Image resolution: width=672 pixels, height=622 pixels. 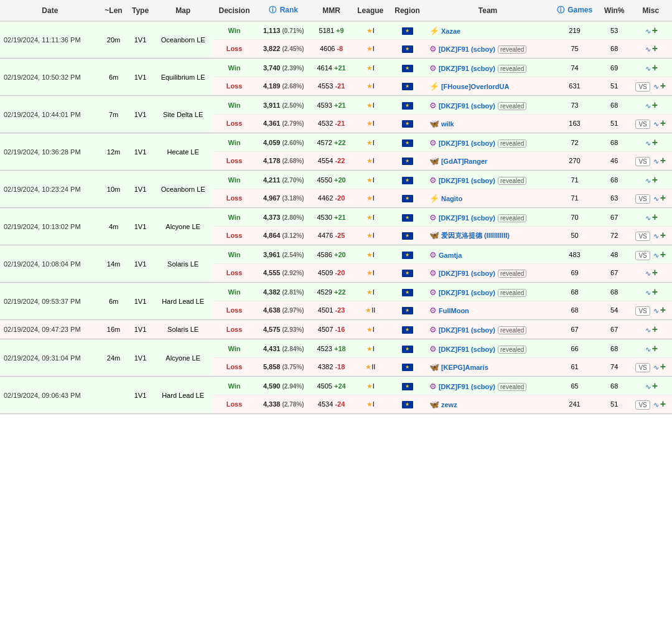 What do you see at coordinates (336, 106) in the screenshot?
I see `table-row: 02/19/2024, 10:44:01 PM7m1V1Site Delta L…` at bounding box center [336, 106].